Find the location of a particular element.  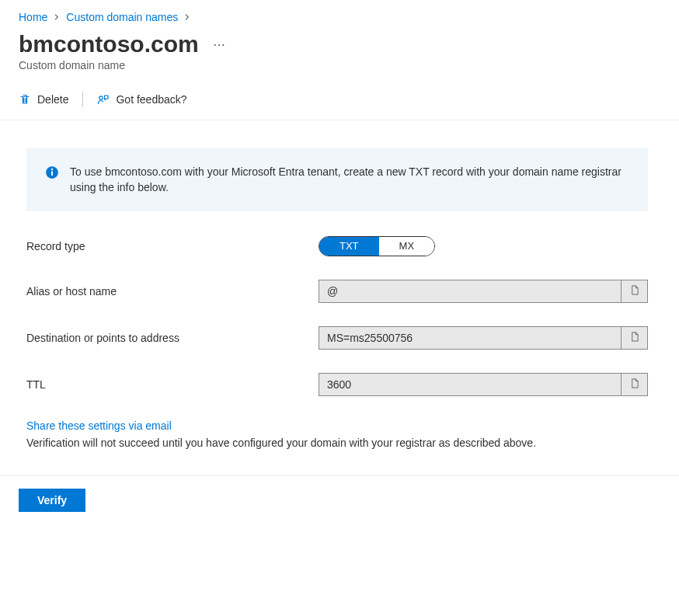

record-type-toggle: TXT MX is located at coordinates (377, 246).